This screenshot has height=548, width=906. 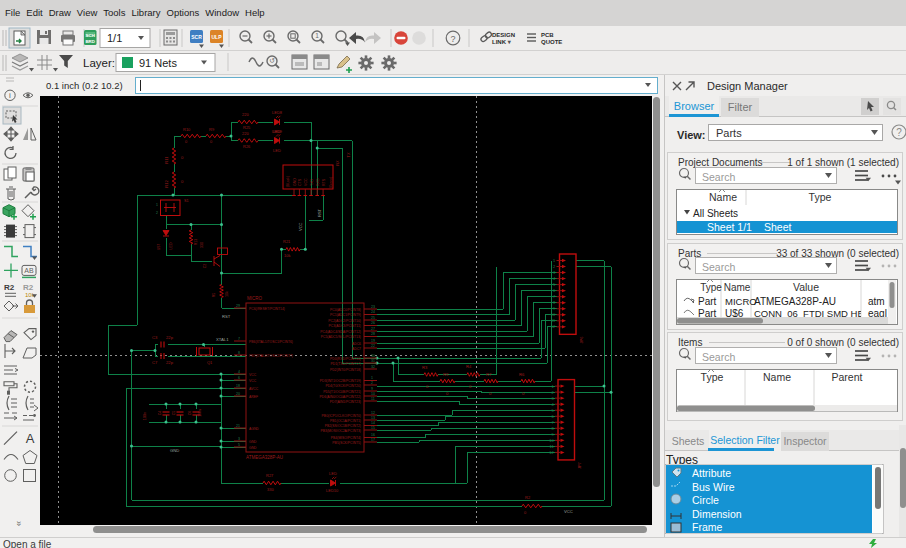 What do you see at coordinates (714, 487) in the screenshot?
I see `svg-text: Bus Wire` at bounding box center [714, 487].